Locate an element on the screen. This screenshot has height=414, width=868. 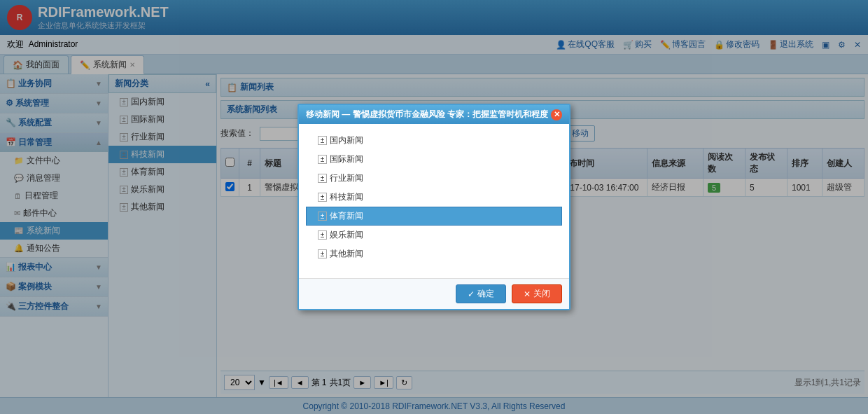
modal-tree-item-sports: ± 体育新闻 is located at coordinates (434, 216).